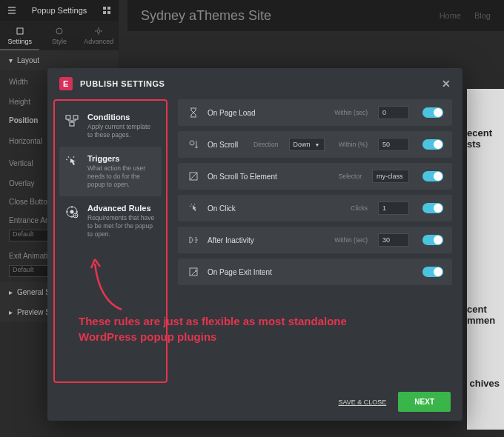 The height and width of the screenshot is (437, 504). What do you see at coordinates (315, 113) in the screenshot?
I see `trigger-page-load: On Page Load Within (sec)` at bounding box center [315, 113].